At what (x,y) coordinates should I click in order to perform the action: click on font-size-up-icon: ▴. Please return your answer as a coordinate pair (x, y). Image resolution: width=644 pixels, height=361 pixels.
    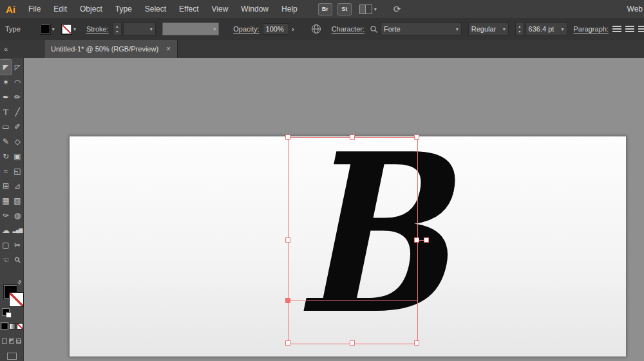
    Looking at the image, I should click on (519, 26).